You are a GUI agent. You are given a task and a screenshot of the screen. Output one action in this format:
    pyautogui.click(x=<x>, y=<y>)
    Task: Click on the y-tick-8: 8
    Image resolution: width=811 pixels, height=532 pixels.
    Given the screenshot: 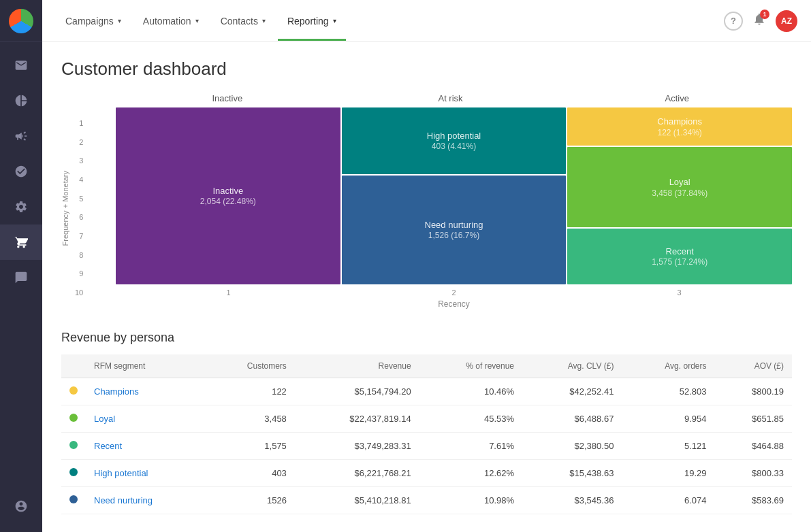 What is the action you would take?
    pyautogui.click(x=79, y=256)
    